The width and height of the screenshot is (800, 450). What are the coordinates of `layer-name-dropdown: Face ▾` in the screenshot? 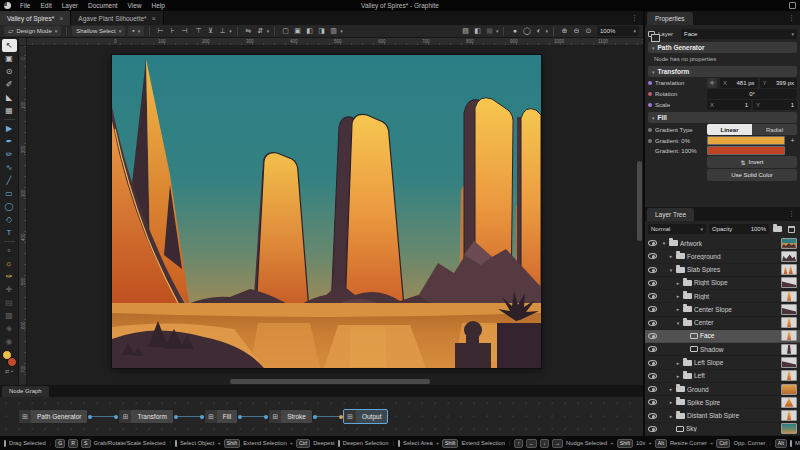 It's located at (739, 34).